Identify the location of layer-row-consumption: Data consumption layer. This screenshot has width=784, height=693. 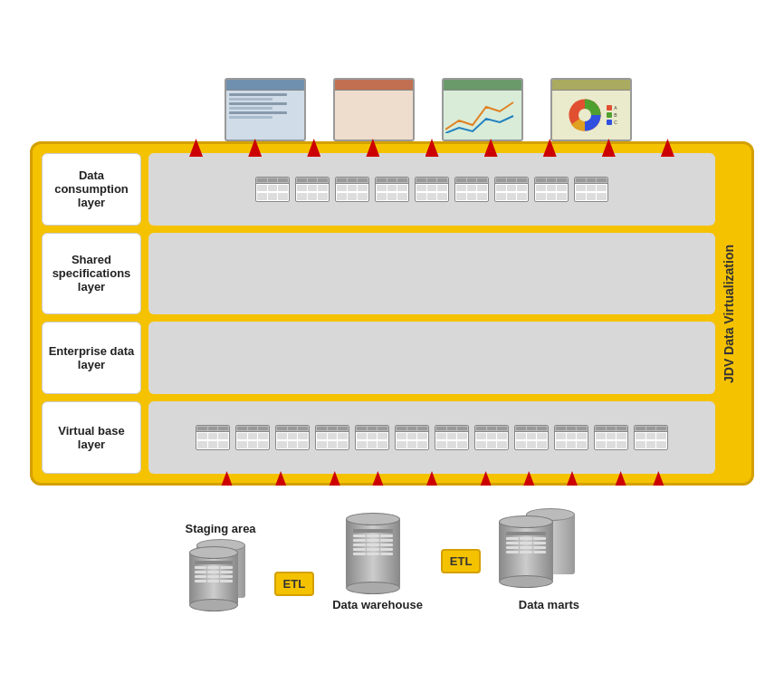
(378, 189).